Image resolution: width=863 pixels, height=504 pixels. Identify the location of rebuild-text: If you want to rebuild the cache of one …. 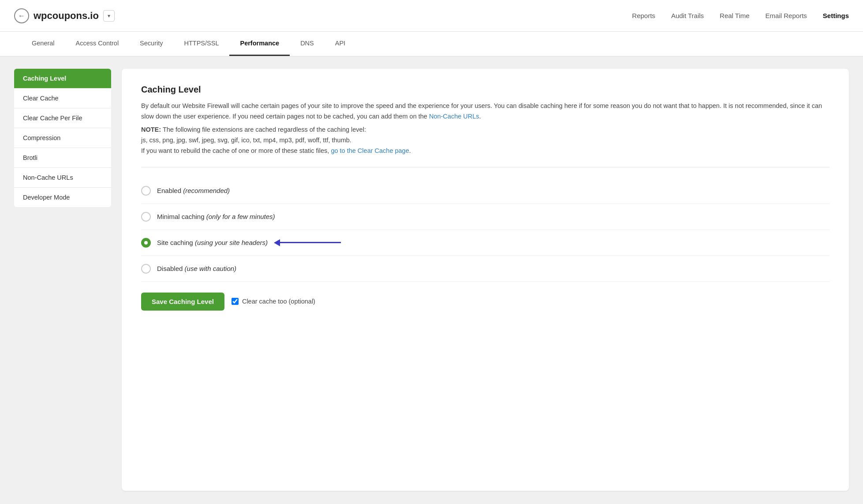
(235, 151).